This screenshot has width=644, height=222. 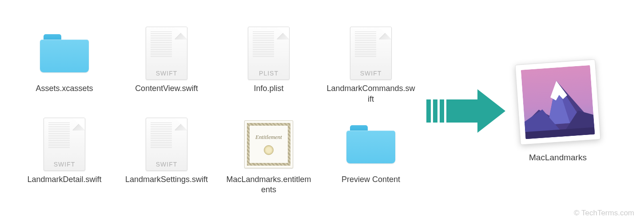 What do you see at coordinates (269, 156) in the screenshot?
I see `file-item-entitlements: Entitlement MacLandmarks.entitlements` at bounding box center [269, 156].